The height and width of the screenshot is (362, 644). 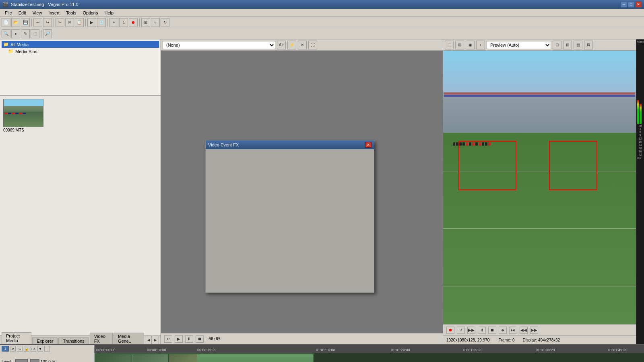 What do you see at coordinates (313, 45) in the screenshot?
I see `preview-fullscreen: ⛶` at bounding box center [313, 45].